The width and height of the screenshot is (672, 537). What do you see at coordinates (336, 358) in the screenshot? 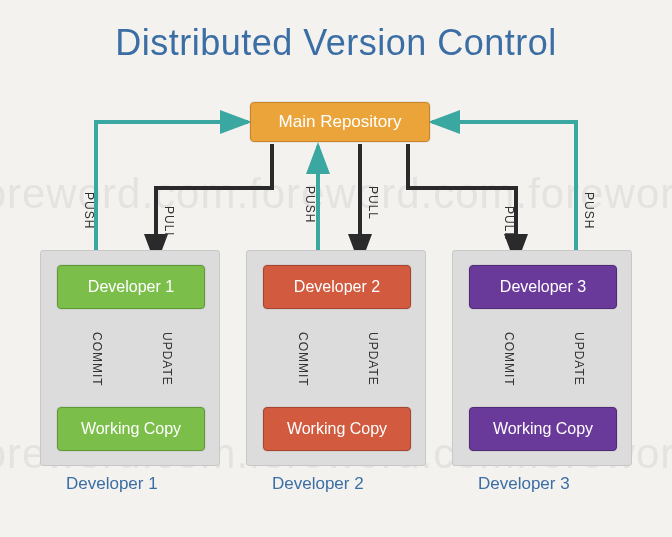
I see `developer-panel-2: Developer 2 Working Copy` at bounding box center [336, 358].